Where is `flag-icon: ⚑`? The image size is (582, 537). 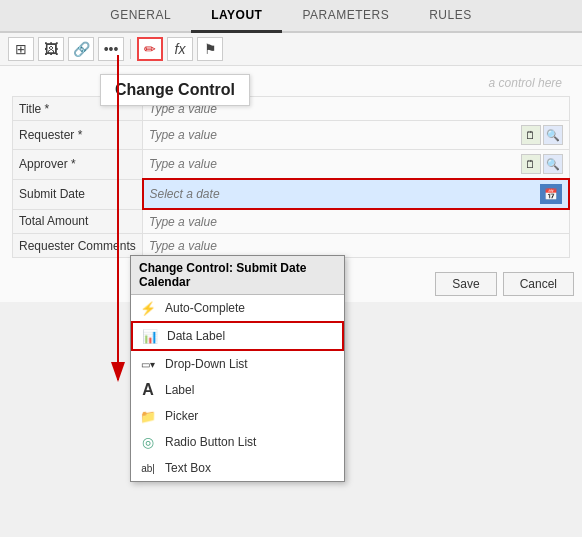 flag-icon: ⚑ is located at coordinates (210, 49).